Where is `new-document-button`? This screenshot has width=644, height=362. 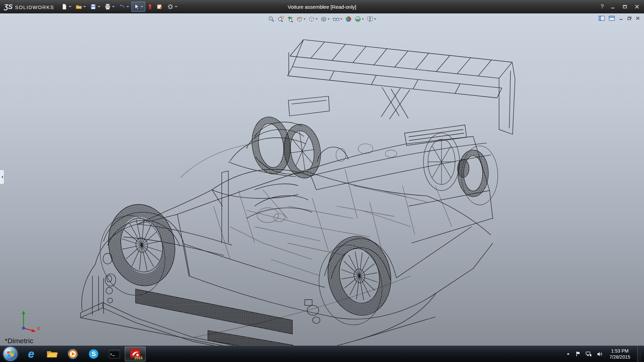
new-document-button is located at coordinates (66, 7).